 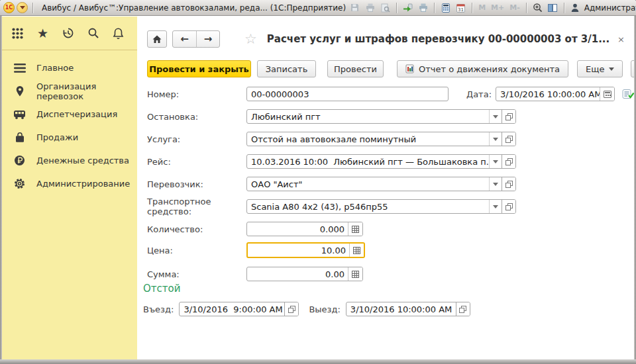 I want to click on sections-grid-icon, so click(x=17, y=33).